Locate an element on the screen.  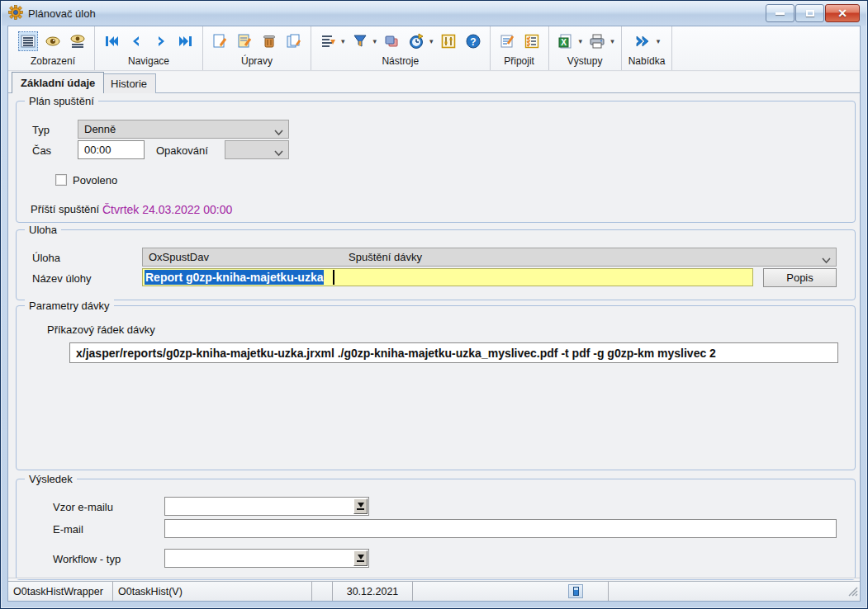
attach-note-icon is located at coordinates (507, 41).